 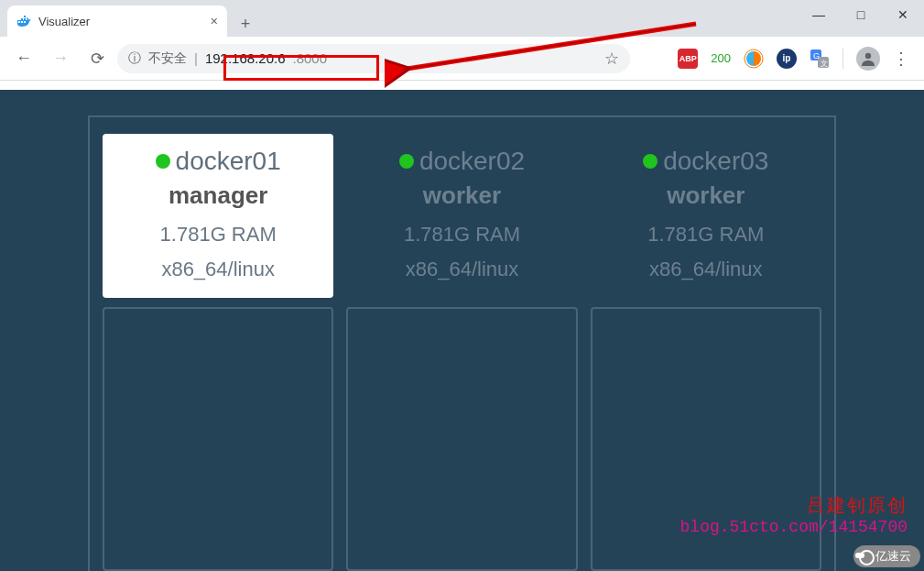 What do you see at coordinates (794, 527) in the screenshot?
I see `watermark-url: blog.51cto.com/14154700` at bounding box center [794, 527].